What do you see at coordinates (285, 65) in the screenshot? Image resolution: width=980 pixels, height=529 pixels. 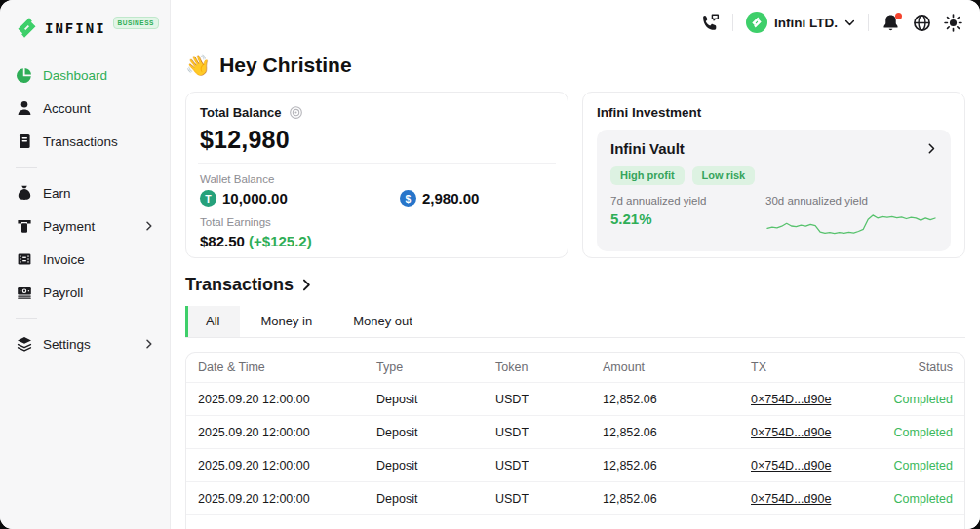 I see `greeting-text: Hey Christine` at bounding box center [285, 65].